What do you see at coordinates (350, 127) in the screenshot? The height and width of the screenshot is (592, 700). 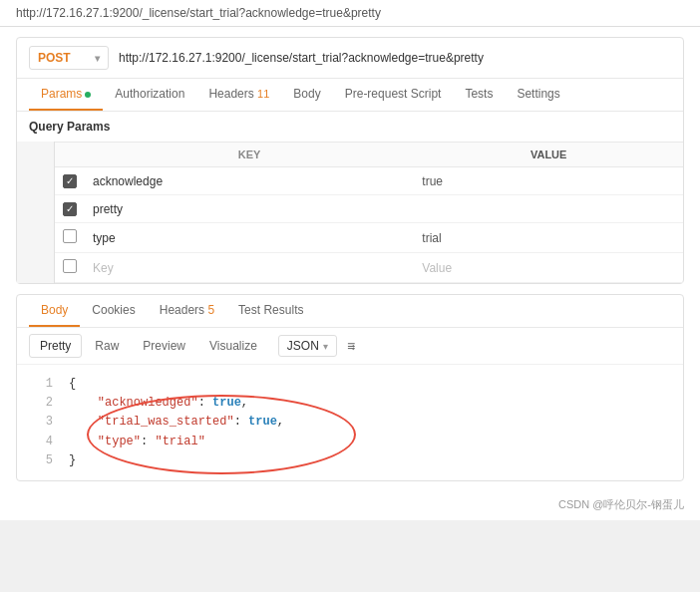 I see `query-params-label: Query Params` at bounding box center [350, 127].